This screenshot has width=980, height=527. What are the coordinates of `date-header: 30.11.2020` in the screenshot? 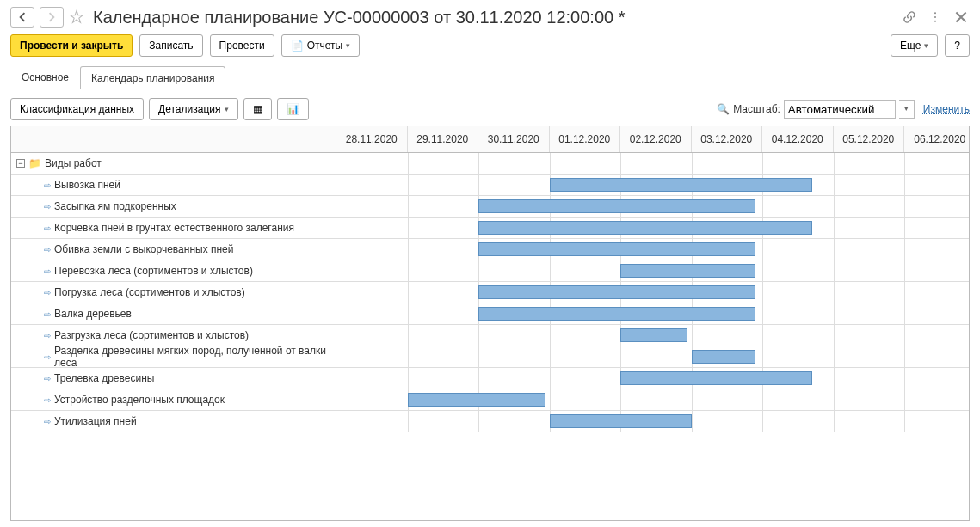 It's located at (515, 139).